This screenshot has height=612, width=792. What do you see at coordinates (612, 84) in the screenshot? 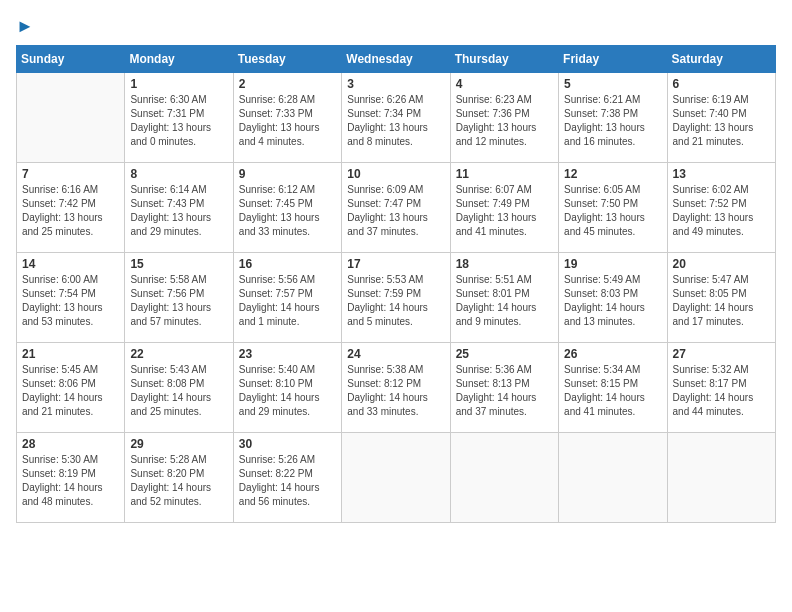
I see `day-number: 5` at bounding box center [612, 84].